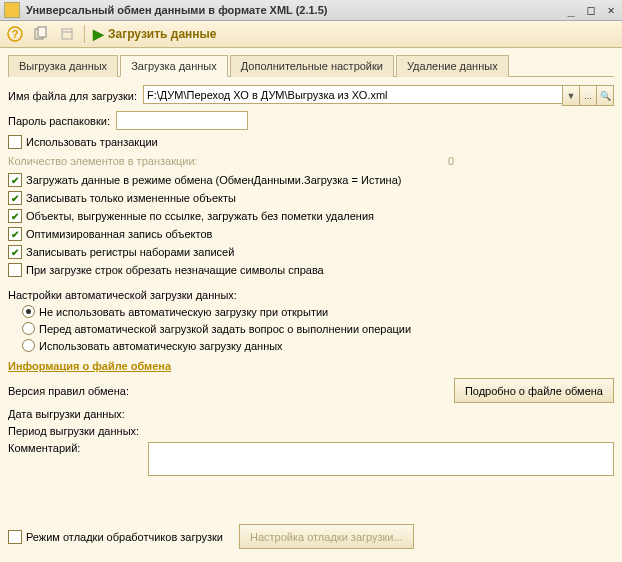 The width and height of the screenshot is (622, 562). Describe the element at coordinates (312, 66) in the screenshot. I see `tab-settings: Дополнительные настройки` at that location.